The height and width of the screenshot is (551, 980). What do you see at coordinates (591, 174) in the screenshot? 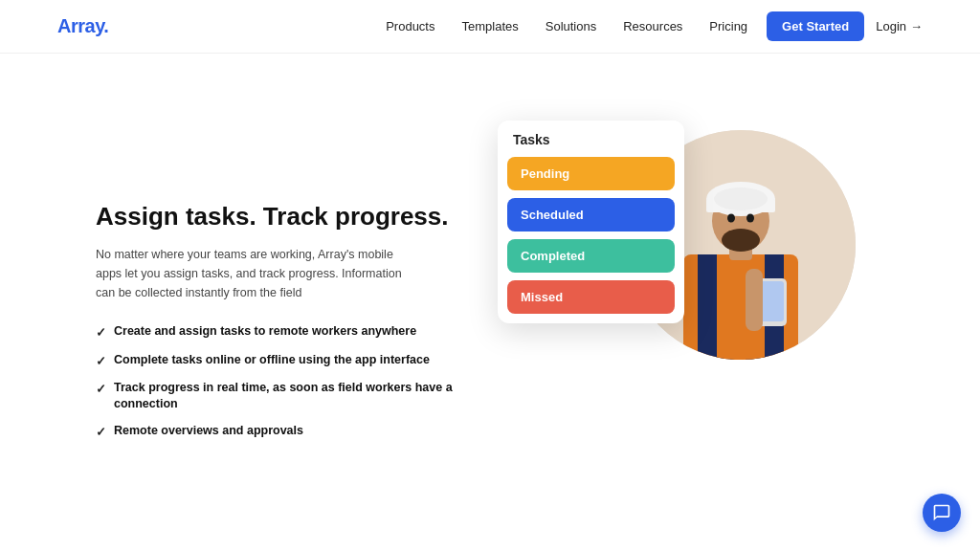
I see `task-pending: Pending` at bounding box center [591, 174].